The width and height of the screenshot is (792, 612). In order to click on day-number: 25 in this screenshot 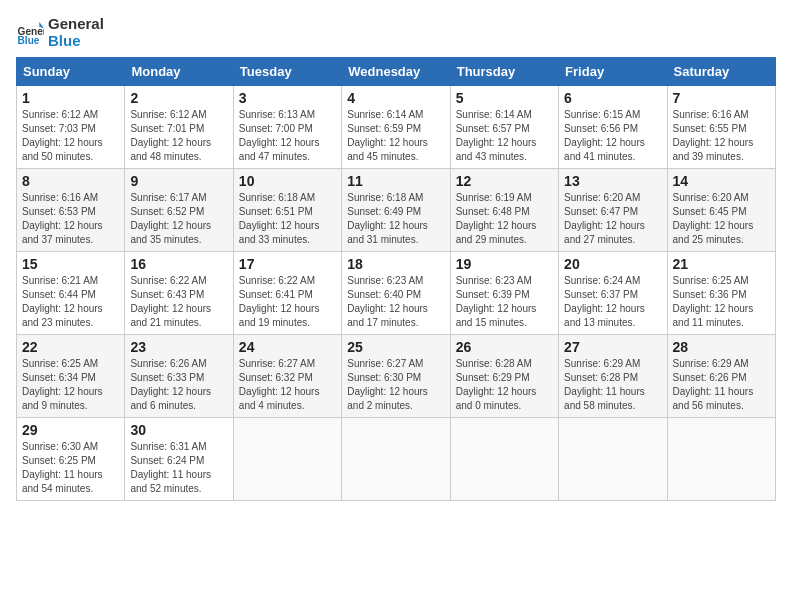, I will do `click(396, 347)`.